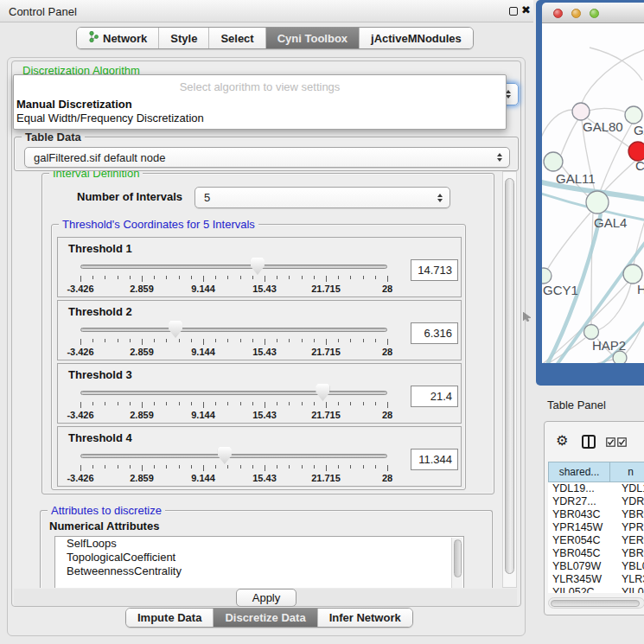  What do you see at coordinates (595, 603) in the screenshot?
I see `table-scroll-thumb` at bounding box center [595, 603].